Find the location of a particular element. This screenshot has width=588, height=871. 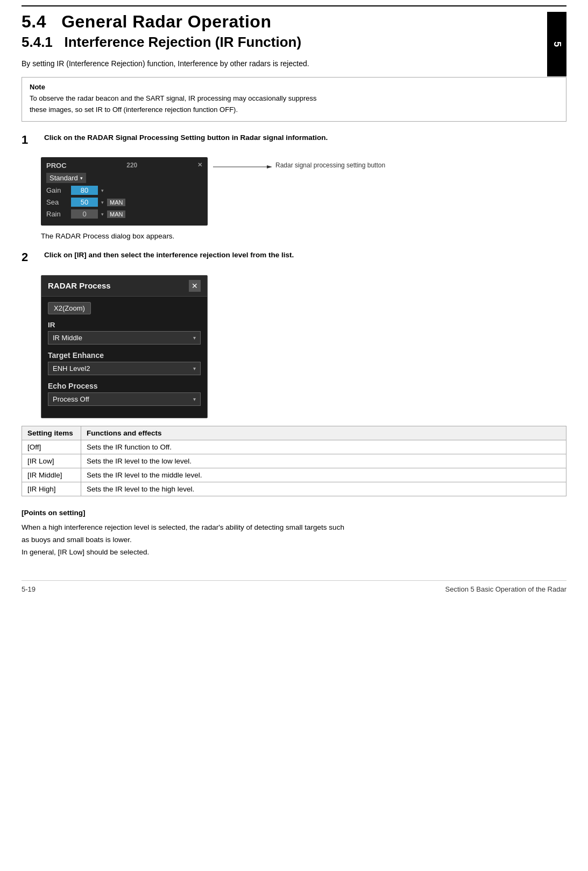

ir-dropdown: IR Middle ▾ is located at coordinates (124, 338).